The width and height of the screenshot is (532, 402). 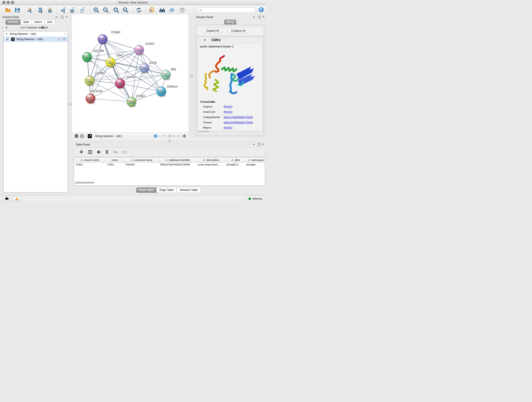 What do you see at coordinates (213, 31) in the screenshot?
I see `expand-all-button: Expand All` at bounding box center [213, 31].